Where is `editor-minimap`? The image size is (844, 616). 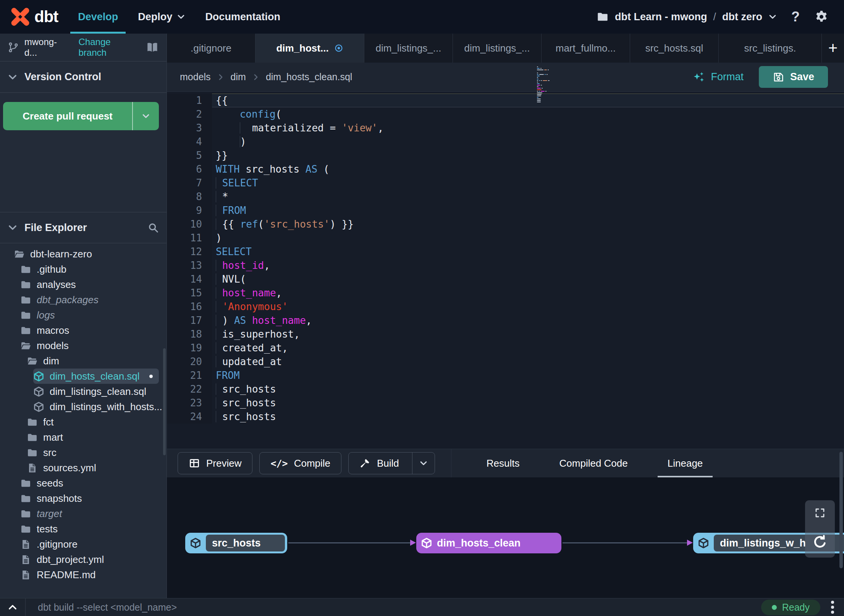
editor-minimap is located at coordinates (546, 85).